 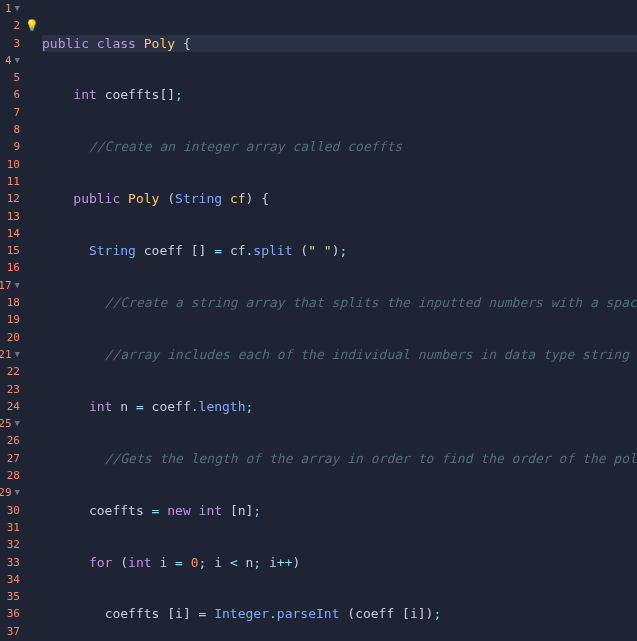 What do you see at coordinates (10, 492) in the screenshot?
I see `line-number: 29▼` at bounding box center [10, 492].